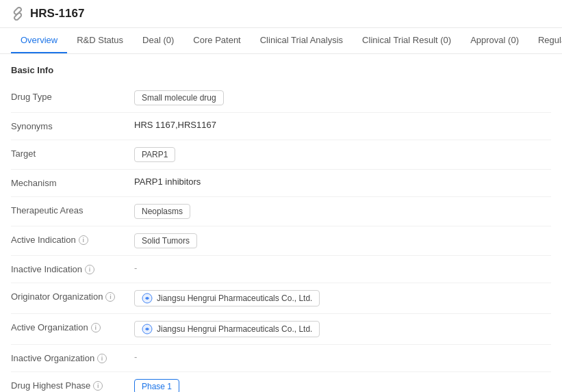  Describe the element at coordinates (545, 41) in the screenshot. I see `tab-regulation: Regulation (0)` at that location.